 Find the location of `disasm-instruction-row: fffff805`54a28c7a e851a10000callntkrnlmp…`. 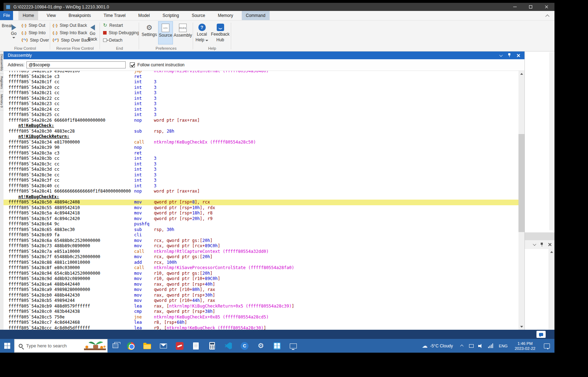

disasm-instruction-row: fffff805`54a28c7a e851a10000callntkrnlmp… is located at coordinates (261, 252).